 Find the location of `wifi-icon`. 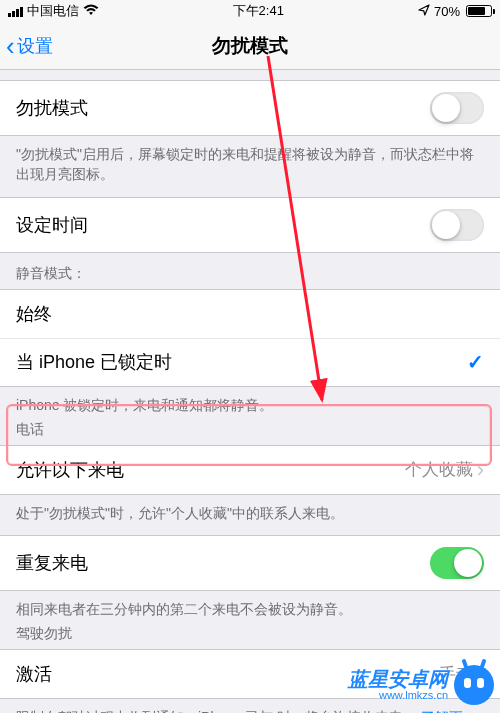

wifi-icon is located at coordinates (91, 12).